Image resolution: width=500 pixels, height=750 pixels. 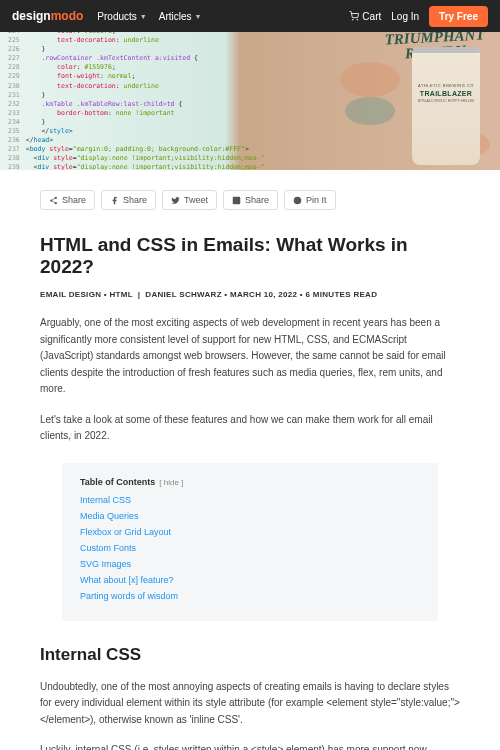 I want to click on twitter-icon, so click(x=176, y=200).